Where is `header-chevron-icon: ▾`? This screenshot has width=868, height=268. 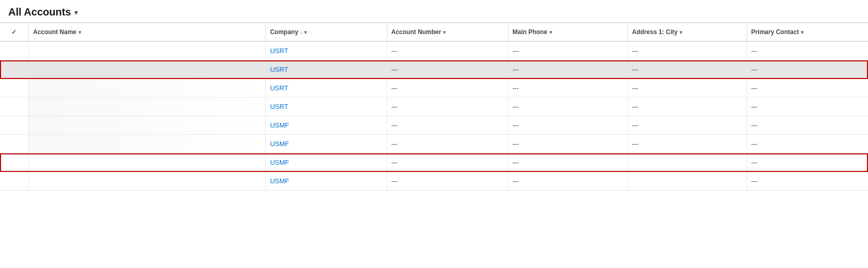 header-chevron-icon: ▾ is located at coordinates (76, 12).